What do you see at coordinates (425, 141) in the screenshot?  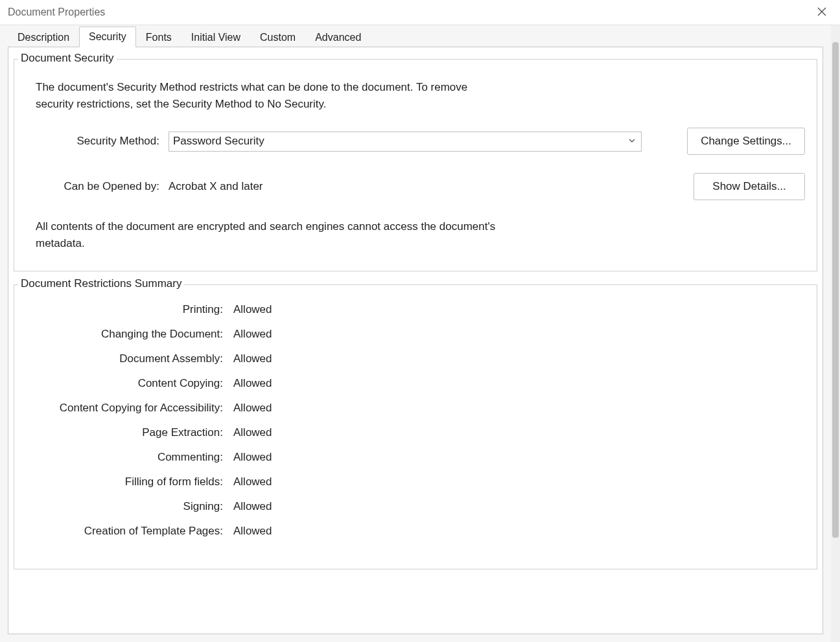 I see `security-method-value-col: Password Security` at bounding box center [425, 141].